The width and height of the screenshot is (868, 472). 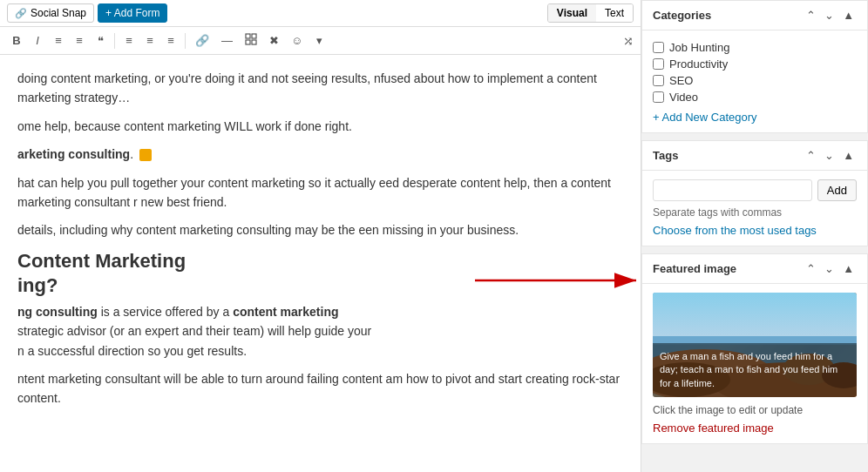 I want to click on editor-paragraph-5: details, including why content marketing…, so click(x=321, y=230).